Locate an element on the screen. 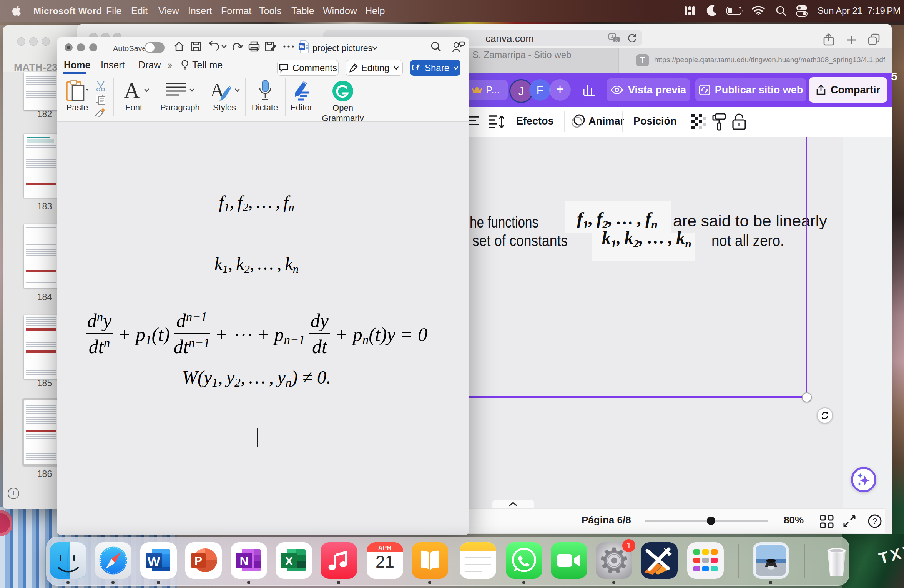 Image resolution: width=904 pixels, height=588 pixels. svg-text: A is located at coordinates (132, 90).